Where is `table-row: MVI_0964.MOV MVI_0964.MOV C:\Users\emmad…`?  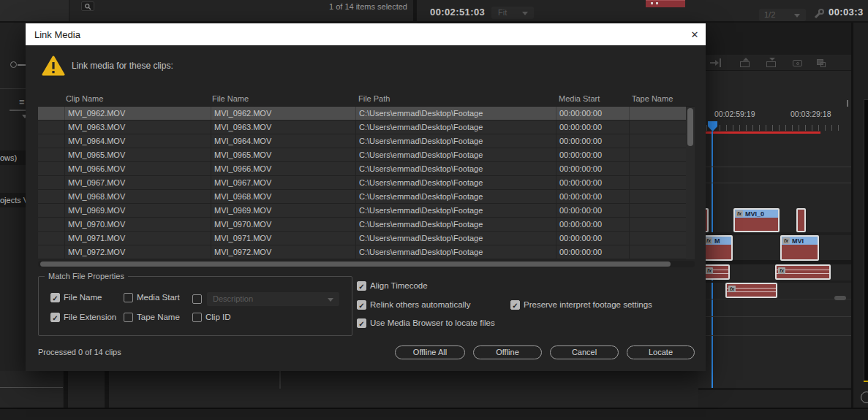
table-row: MVI_0964.MOV MVI_0964.MOV C:\Users\emmad… is located at coordinates (366, 142).